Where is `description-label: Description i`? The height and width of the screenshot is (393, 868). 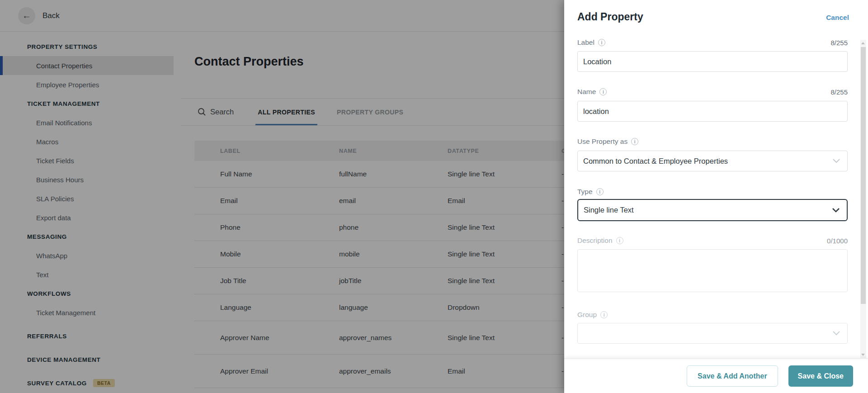 description-label: Description i is located at coordinates (600, 241).